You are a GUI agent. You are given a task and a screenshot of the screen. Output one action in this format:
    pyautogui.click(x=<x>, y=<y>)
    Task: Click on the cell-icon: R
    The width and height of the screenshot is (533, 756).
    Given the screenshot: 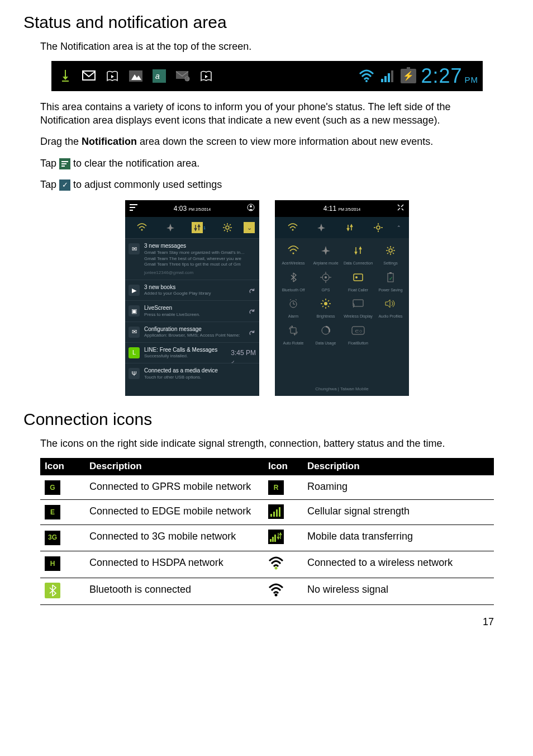 What is the action you would take?
    pyautogui.click(x=283, y=488)
    